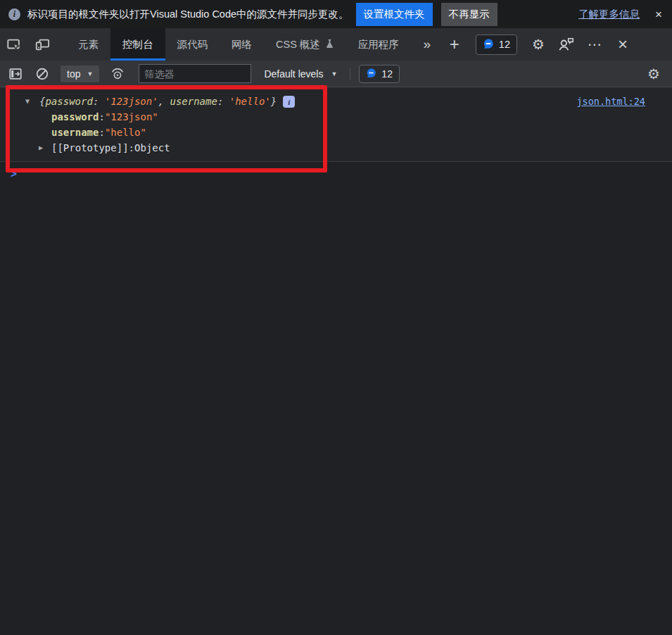 The height and width of the screenshot is (635, 672). I want to click on value-info-icon: i, so click(289, 101).